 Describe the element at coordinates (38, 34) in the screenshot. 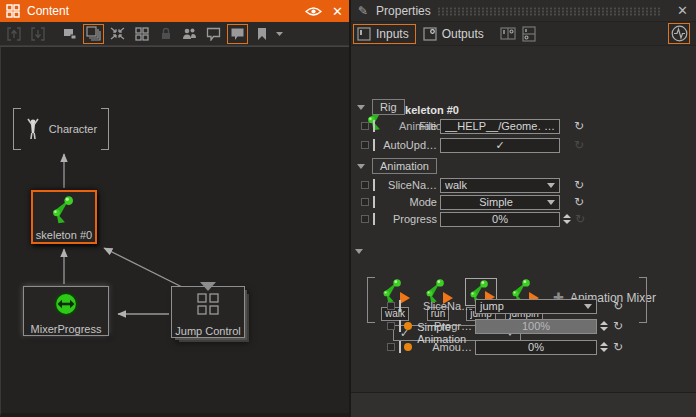

I see `move-down-icon` at that location.